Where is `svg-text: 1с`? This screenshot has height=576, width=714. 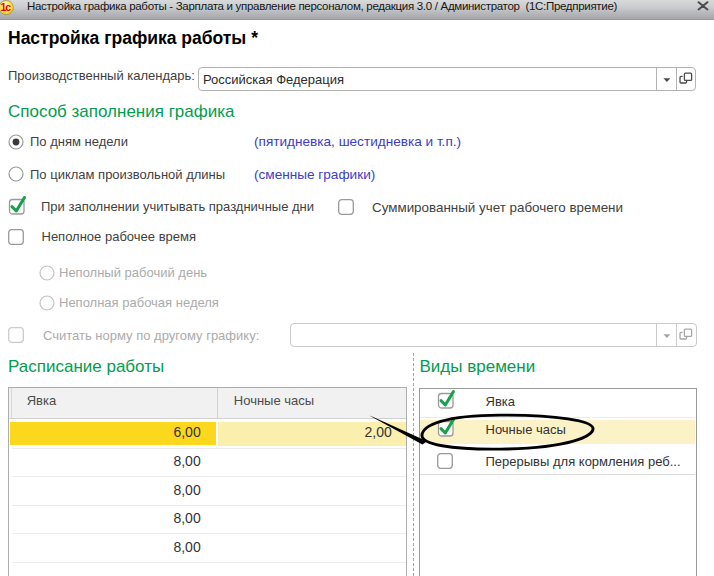
svg-text: 1с is located at coordinates (6, 7).